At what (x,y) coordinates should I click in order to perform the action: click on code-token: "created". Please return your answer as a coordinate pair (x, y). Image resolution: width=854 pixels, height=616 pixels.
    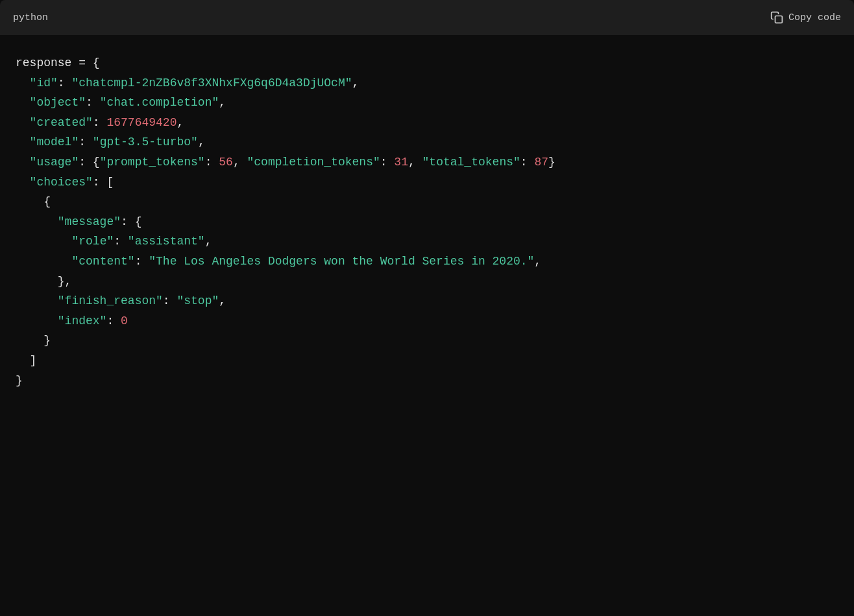
    Looking at the image, I should click on (61, 123).